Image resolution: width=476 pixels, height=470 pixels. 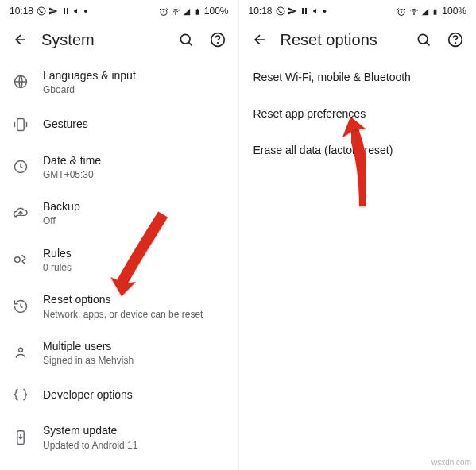 What do you see at coordinates (134, 314) in the screenshot?
I see `row-sub: Network, apps, or device can be reset` at bounding box center [134, 314].